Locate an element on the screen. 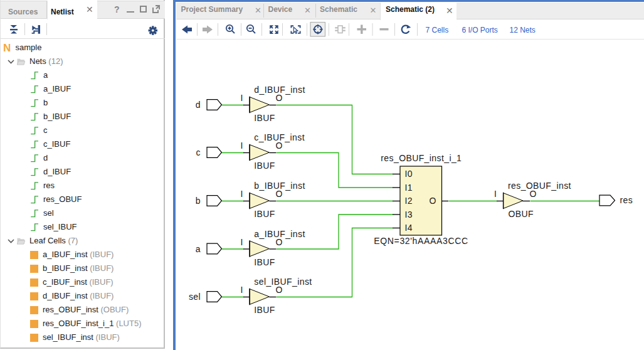 This screenshot has height=350, width=644. svg-text: O is located at coordinates (433, 201).